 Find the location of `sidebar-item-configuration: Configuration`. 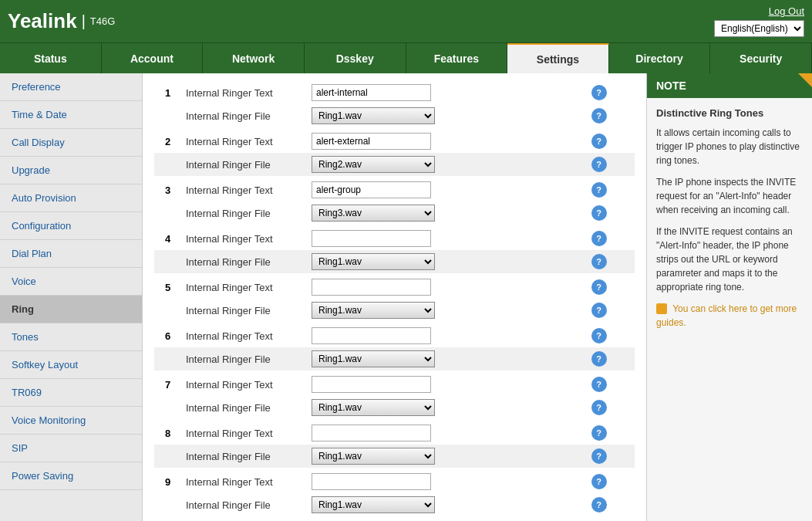

sidebar-item-configuration: Configuration is located at coordinates (71, 226).